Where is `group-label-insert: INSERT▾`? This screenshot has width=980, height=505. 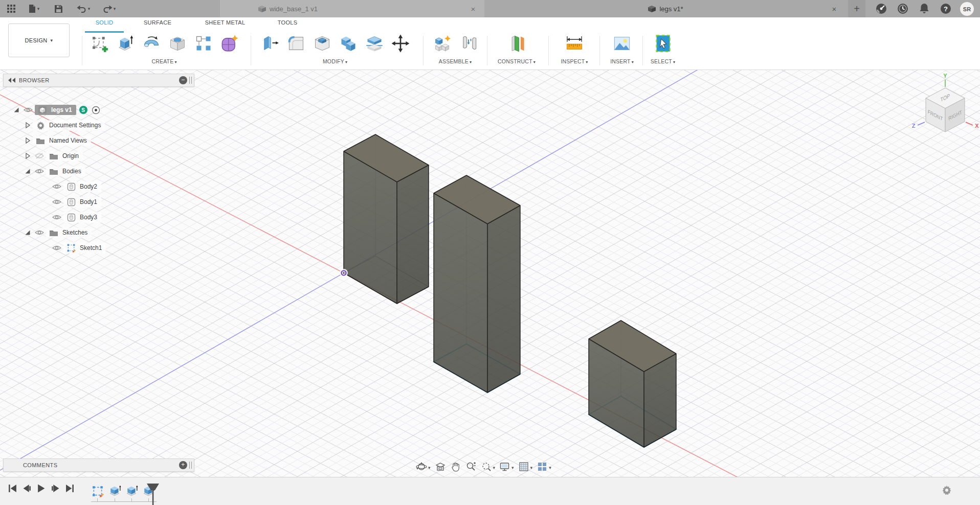
group-label-insert: INSERT▾ is located at coordinates (622, 61).